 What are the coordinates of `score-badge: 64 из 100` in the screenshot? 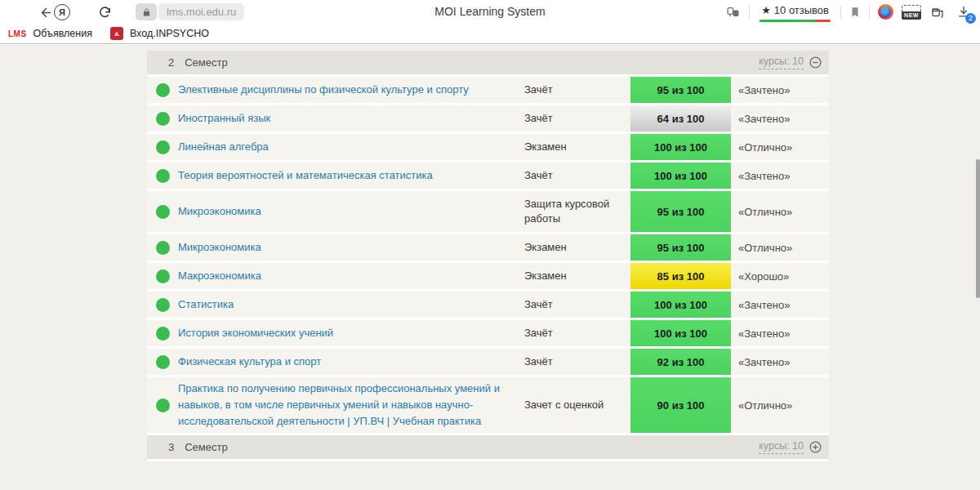 It's located at (681, 118).